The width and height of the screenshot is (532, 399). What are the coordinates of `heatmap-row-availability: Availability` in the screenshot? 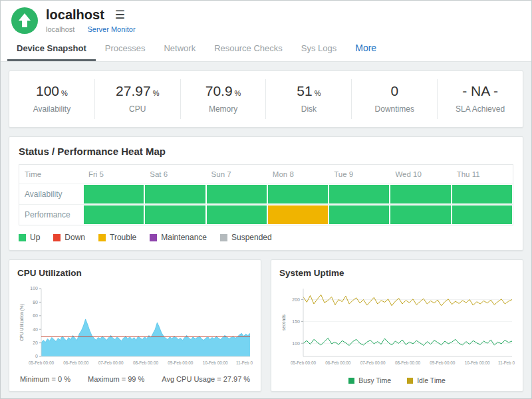 It's located at (266, 194).